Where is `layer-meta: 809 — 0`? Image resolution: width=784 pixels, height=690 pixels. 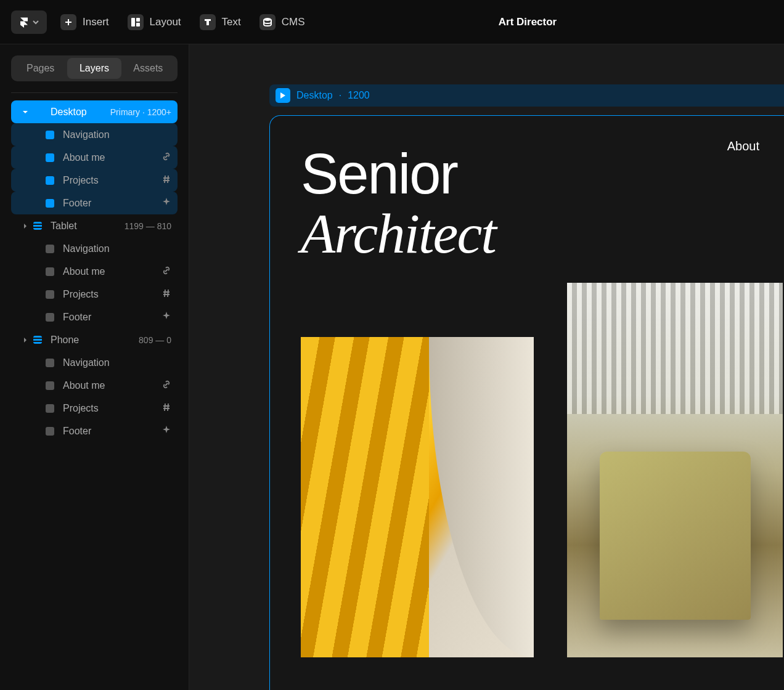
layer-meta: 809 — 0 is located at coordinates (155, 340).